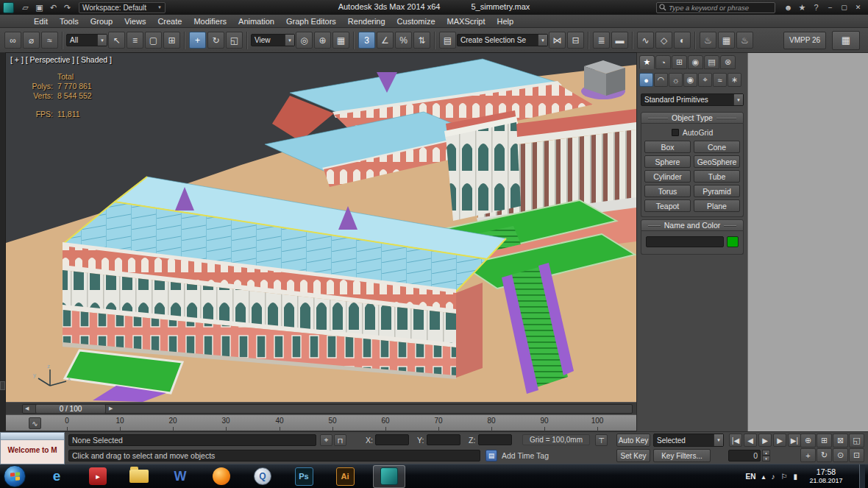  What do you see at coordinates (840, 440) in the screenshot?
I see `zoom-extents-icon: ⊠` at bounding box center [840, 440].